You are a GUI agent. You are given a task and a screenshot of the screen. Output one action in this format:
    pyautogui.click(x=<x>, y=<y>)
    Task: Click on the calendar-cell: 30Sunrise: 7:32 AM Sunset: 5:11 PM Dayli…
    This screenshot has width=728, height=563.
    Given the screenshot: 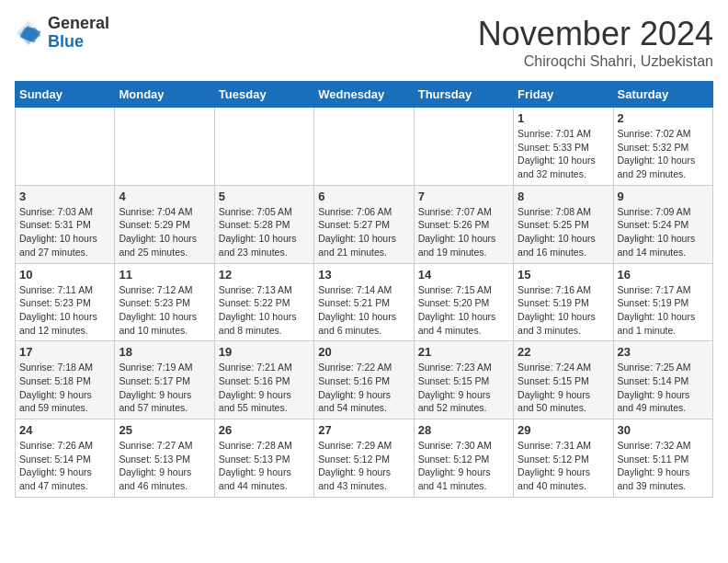 What is the action you would take?
    pyautogui.click(x=663, y=458)
    